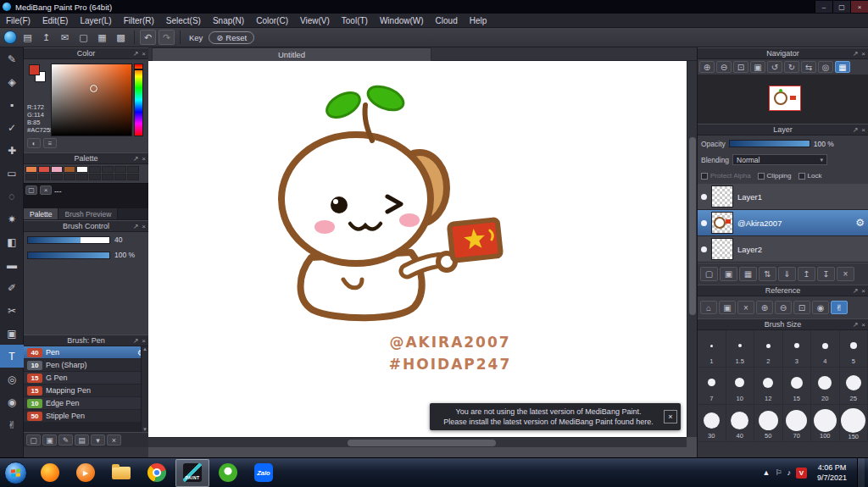 The width and height of the screenshot is (868, 487). What do you see at coordinates (783, 249) in the screenshot?
I see `layer-row-layer2: Layer2` at bounding box center [783, 249].